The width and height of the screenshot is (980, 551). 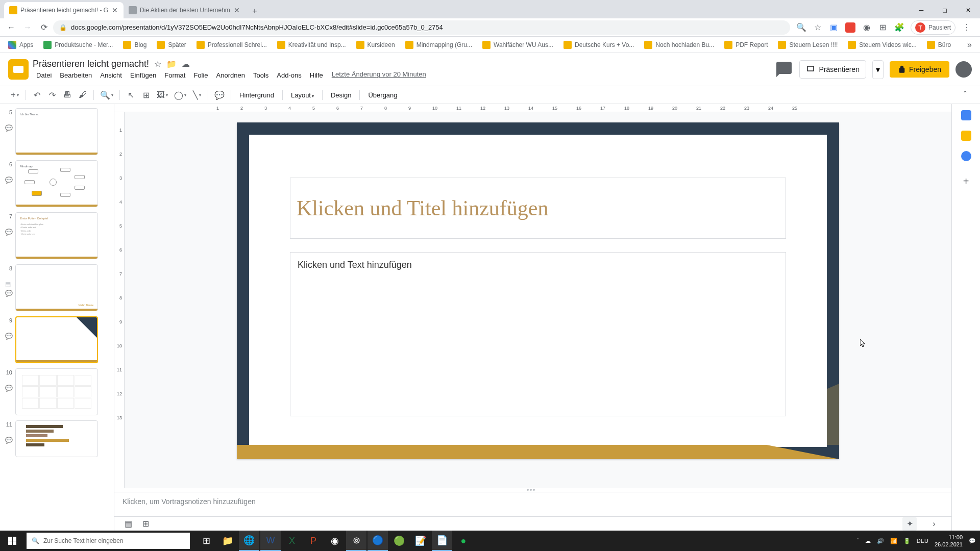 What do you see at coordinates (119, 300) in the screenshot?
I see `vertical-ruler: 12345678910111213` at bounding box center [119, 300].